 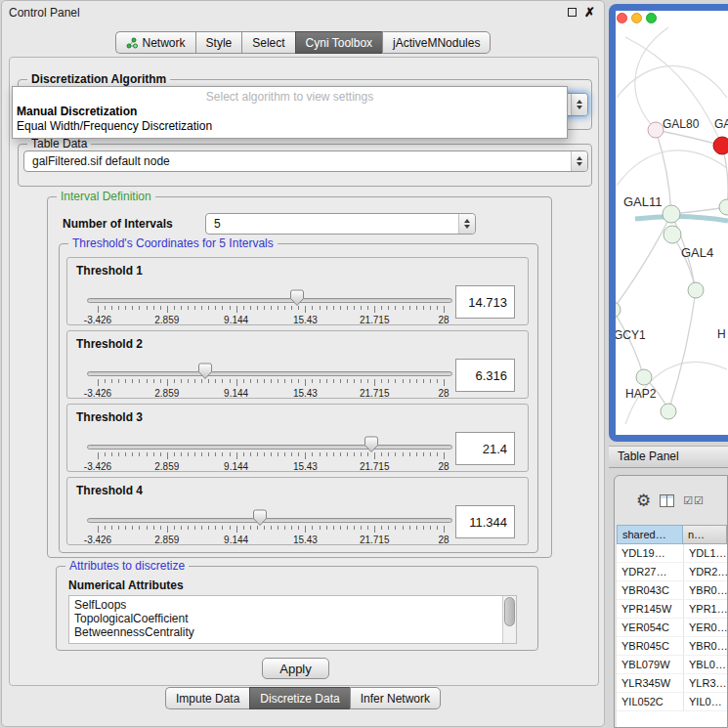 I want to click on column-header-shared-name: shared…, so click(x=650, y=535).